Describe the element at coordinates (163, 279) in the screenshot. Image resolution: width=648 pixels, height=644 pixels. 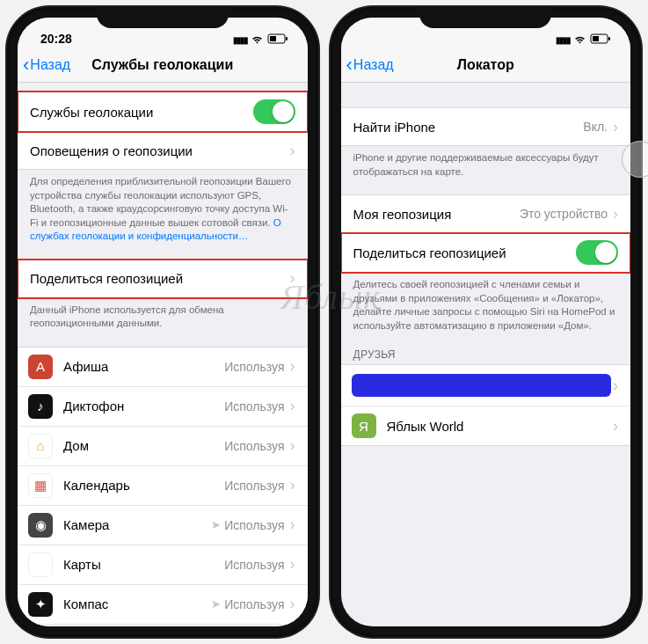
I see `row-share-location: Поделиться геопозицией ›` at that location.